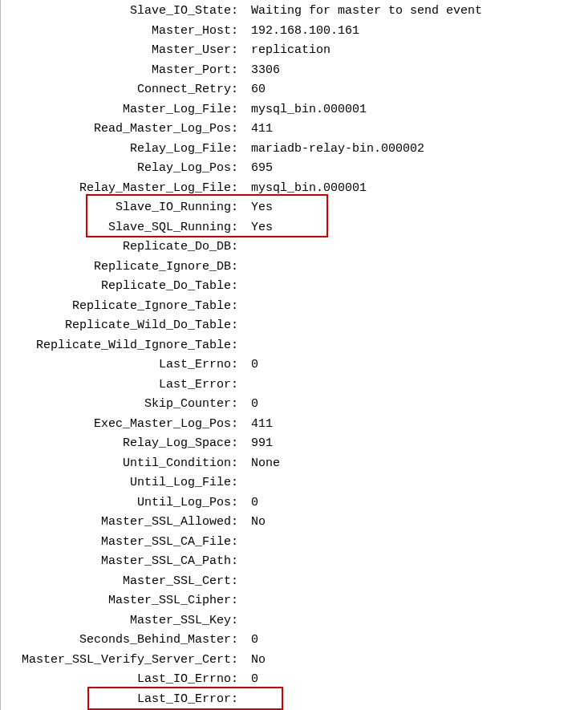 This screenshot has width=588, height=710. Describe the element at coordinates (122, 168) in the screenshot. I see `status-label: Relay_Log_Pos:` at that location.